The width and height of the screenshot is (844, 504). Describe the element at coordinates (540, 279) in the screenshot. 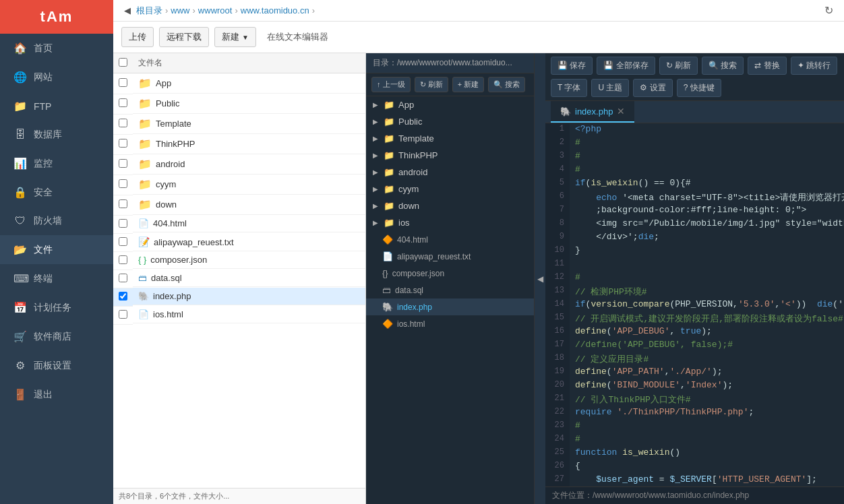

I see `tree-collapse-toggle: ◀` at that location.